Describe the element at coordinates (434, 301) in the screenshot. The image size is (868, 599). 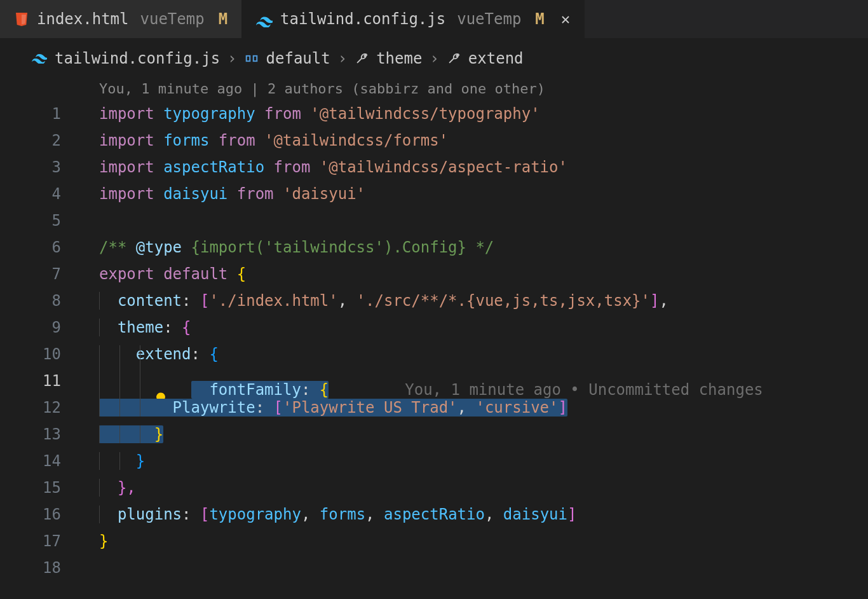
I see `code-line: 8 content: ['./index.html', './src/**/*.…` at that location.